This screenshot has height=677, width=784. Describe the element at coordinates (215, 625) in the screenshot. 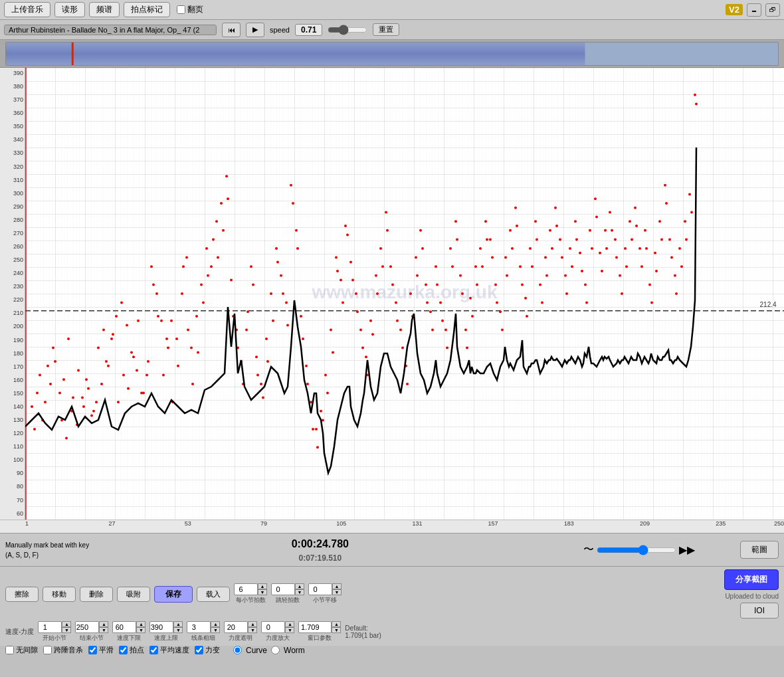

I see `line-width-up: ▲` at that location.